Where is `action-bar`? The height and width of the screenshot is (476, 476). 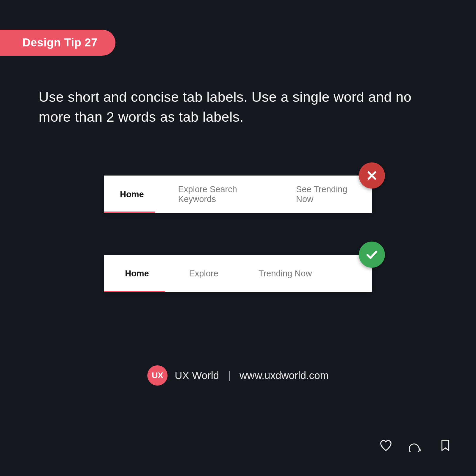
action-bar is located at coordinates (416, 445).